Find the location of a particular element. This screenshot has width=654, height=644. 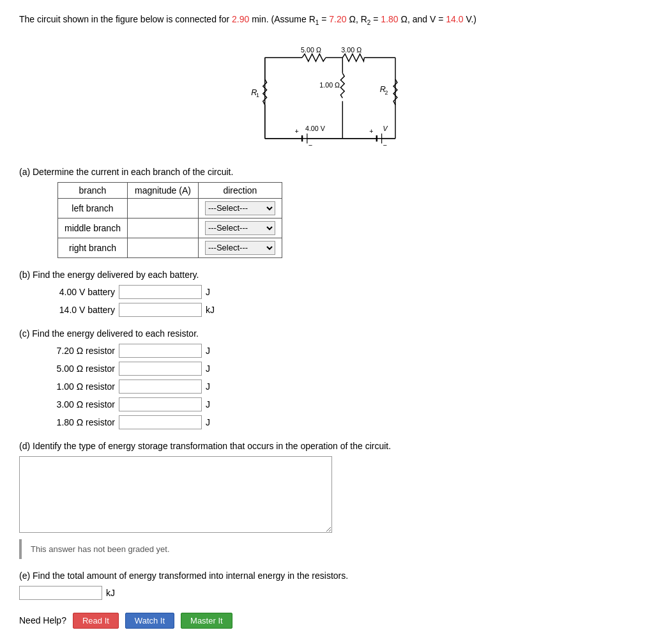

svg-text: 1 is located at coordinates (258, 95).